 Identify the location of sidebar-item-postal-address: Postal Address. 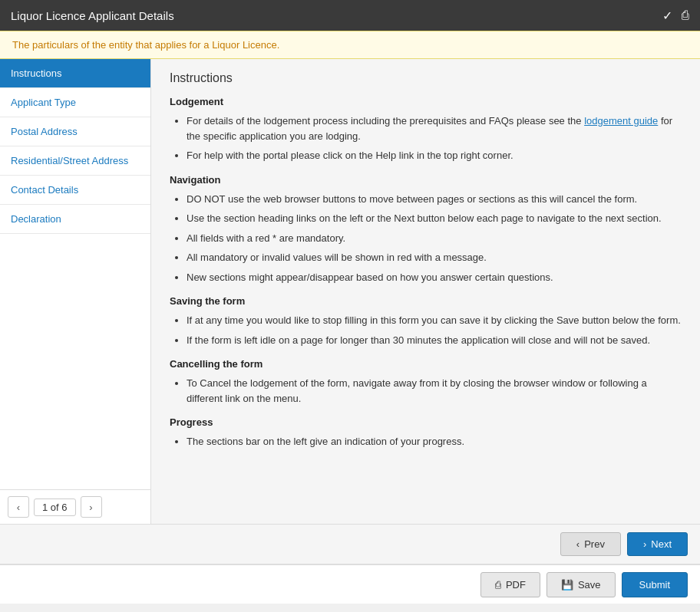
(75, 132).